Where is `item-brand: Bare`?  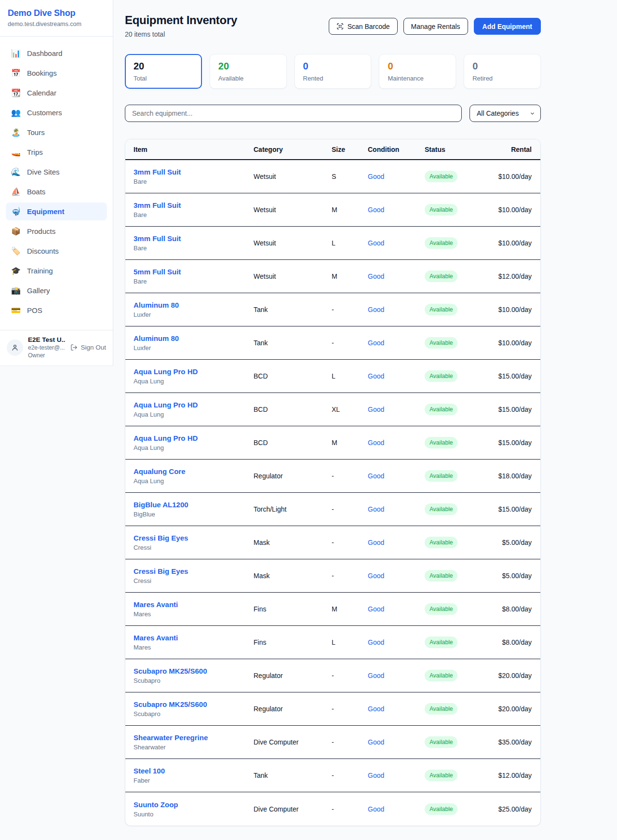
item-brand: Bare is located at coordinates (194, 181).